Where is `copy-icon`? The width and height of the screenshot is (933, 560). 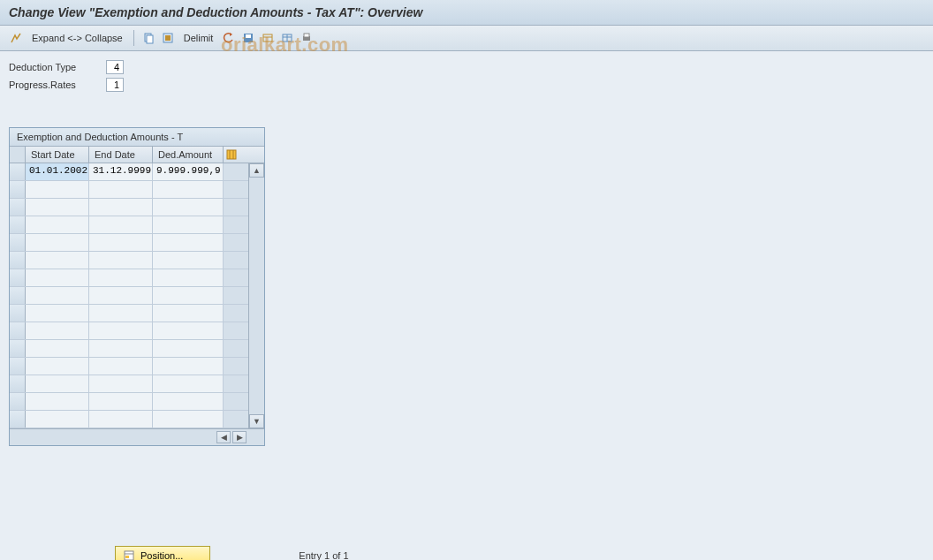
copy-icon is located at coordinates (148, 38).